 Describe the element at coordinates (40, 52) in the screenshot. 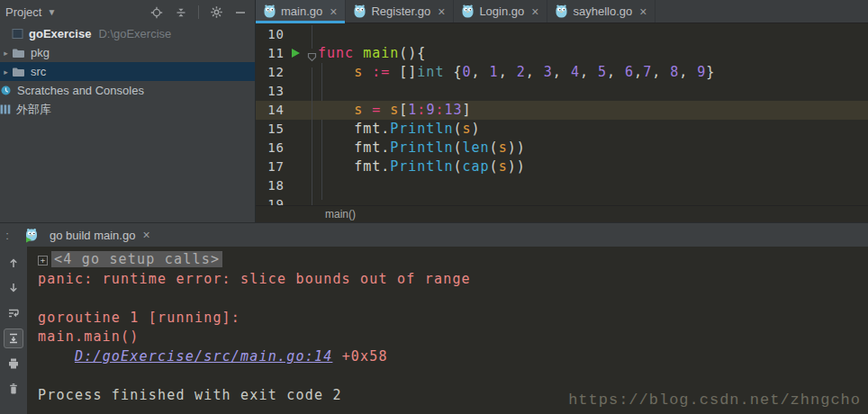

I see `tree-item-label: pkg` at that location.